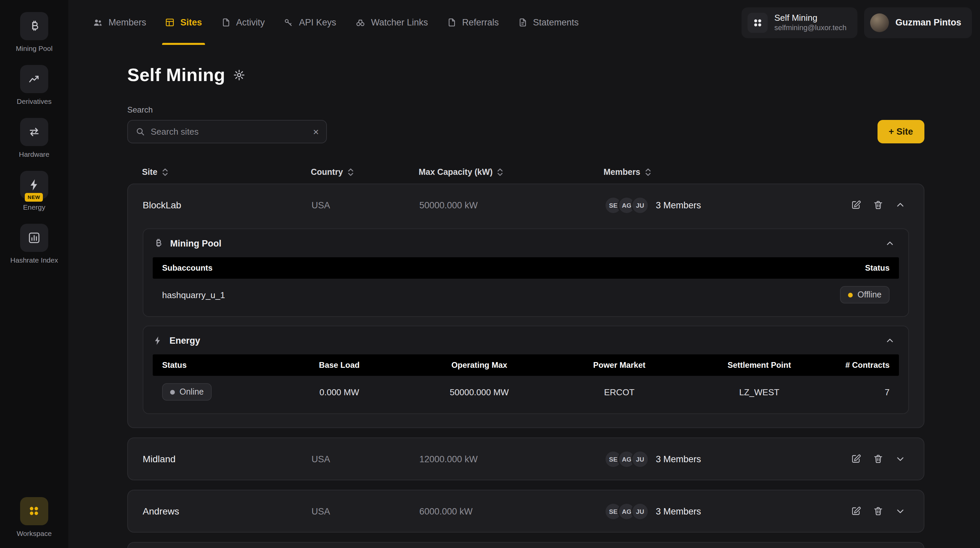 The image size is (980, 548). What do you see at coordinates (318, 22) in the screenshot?
I see `tab-label: API Keys` at bounding box center [318, 22].